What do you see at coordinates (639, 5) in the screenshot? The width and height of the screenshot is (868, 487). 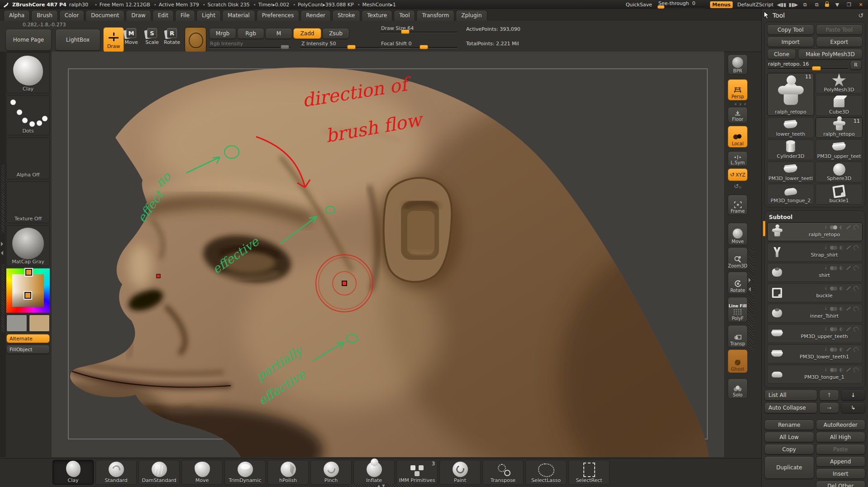 I see `quicksave-button: QuickSave` at bounding box center [639, 5].